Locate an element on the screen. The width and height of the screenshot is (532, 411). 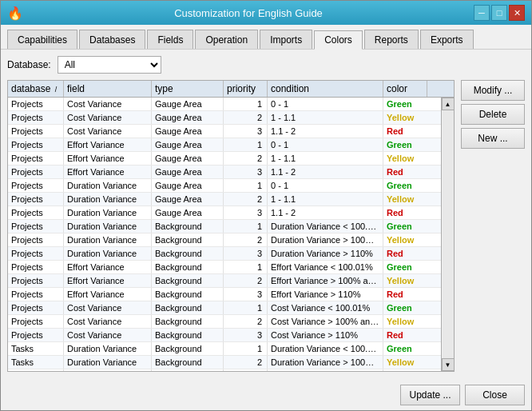
table-row: ProjectsDuration VarianceGauge Area10 - … is located at coordinates (224, 186).